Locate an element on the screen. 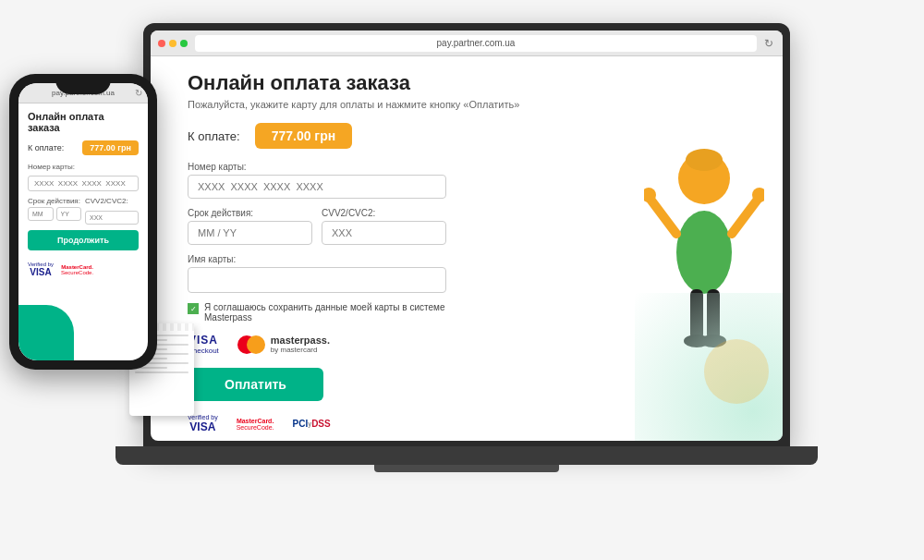  masterpass-logo: masterpass. by mastercard is located at coordinates (284, 344).